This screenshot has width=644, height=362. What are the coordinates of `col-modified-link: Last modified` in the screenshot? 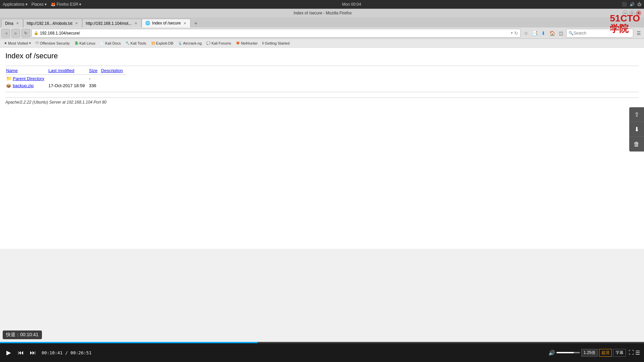 It's located at (61, 70).